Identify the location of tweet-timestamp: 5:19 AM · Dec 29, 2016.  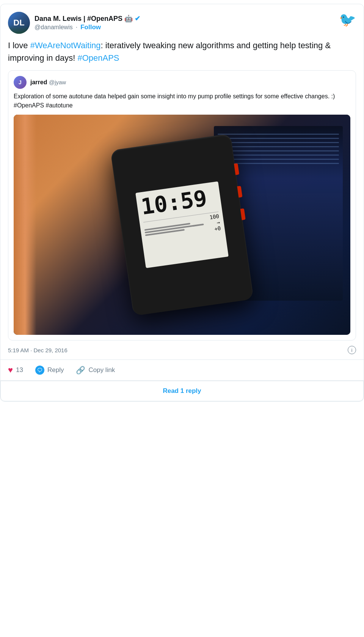
(38, 350).